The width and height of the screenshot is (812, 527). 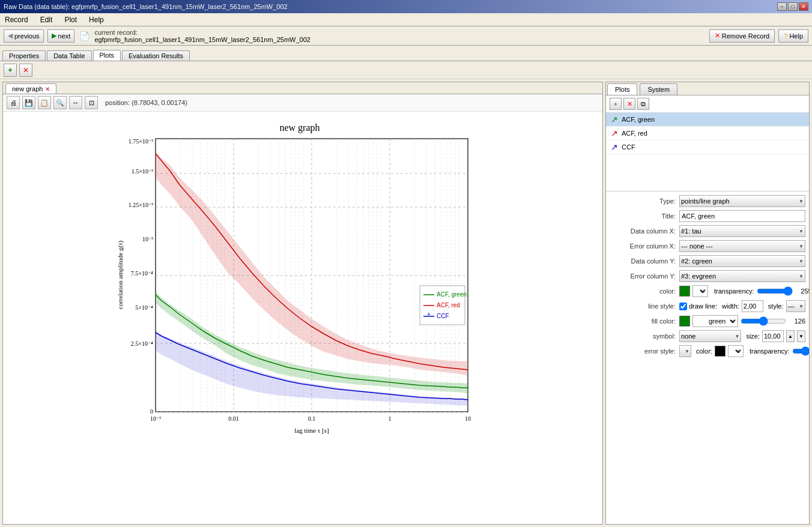 What do you see at coordinates (147, 103) in the screenshot?
I see `position-label: position: (8.78043, 0.00174)` at bounding box center [147, 103].